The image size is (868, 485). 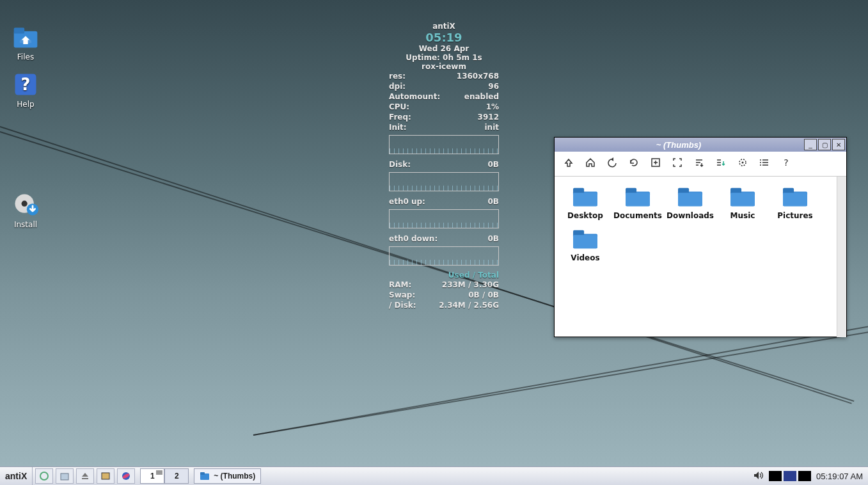 I want to click on window-minimize-button: _, so click(x=810, y=145).